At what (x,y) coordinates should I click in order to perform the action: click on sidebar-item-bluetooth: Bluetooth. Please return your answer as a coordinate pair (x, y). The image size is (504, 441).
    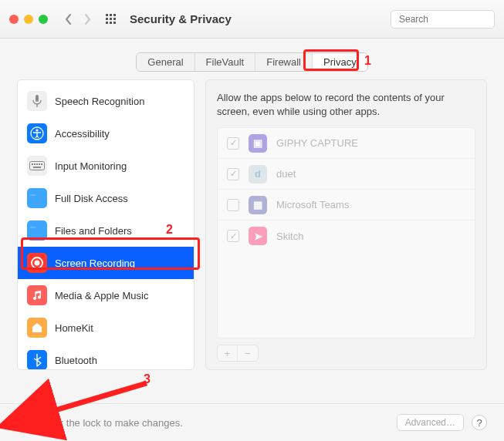
    Looking at the image, I should click on (106, 357).